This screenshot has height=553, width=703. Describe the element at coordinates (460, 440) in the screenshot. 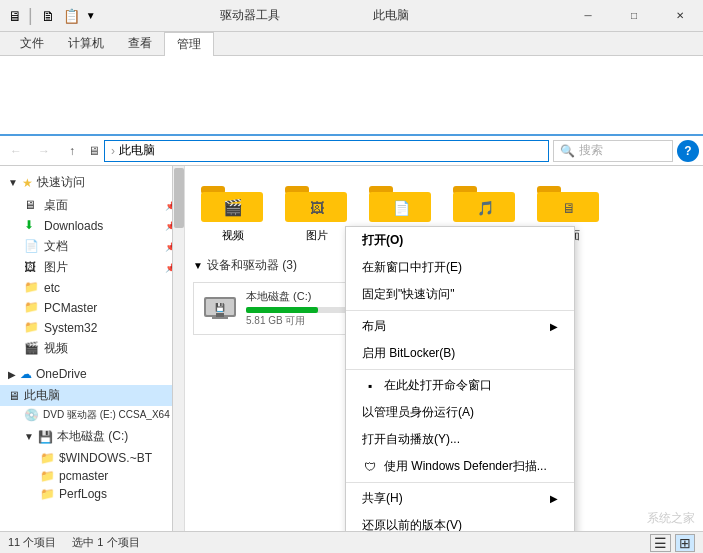

I see `ctx-autoplay: 打开自动播放(Y)...` at that location.